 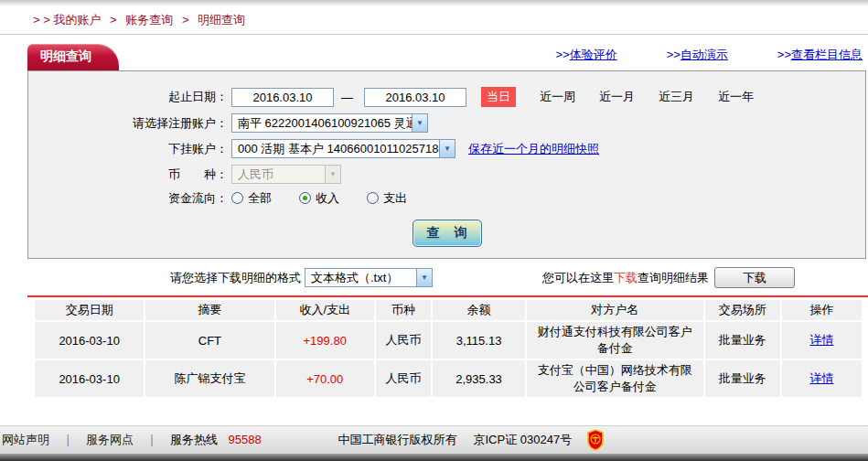 I want to click on download-format-select: 文本格式（.txt） ▼, so click(x=369, y=278).